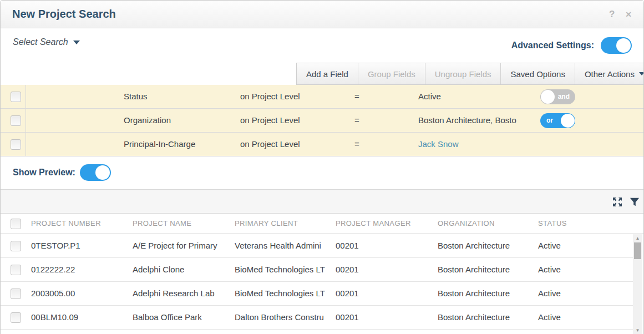 This screenshot has width=644, height=334. What do you see at coordinates (470, 74) in the screenshot?
I see `actions-toolbar: Add a Field Group Fields Ungroup Fields …` at bounding box center [470, 74].